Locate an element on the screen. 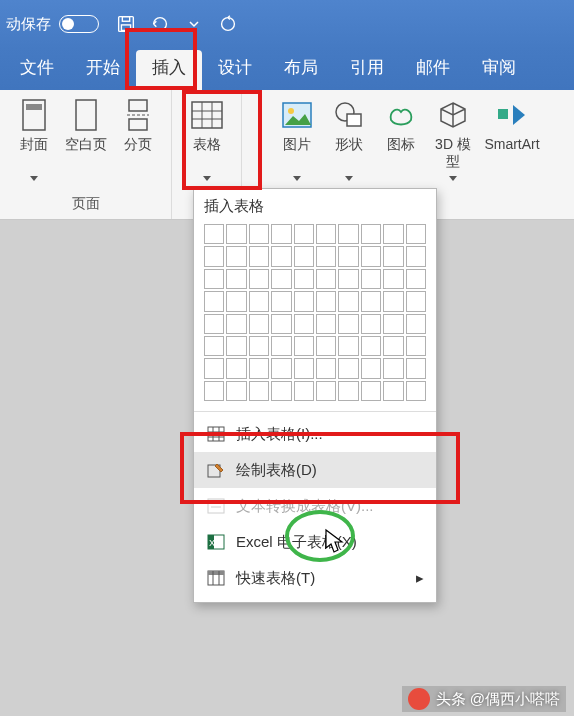 The width and height of the screenshot is (574, 716). menu-draw-table: 绘制表格(D) is located at coordinates (315, 470).